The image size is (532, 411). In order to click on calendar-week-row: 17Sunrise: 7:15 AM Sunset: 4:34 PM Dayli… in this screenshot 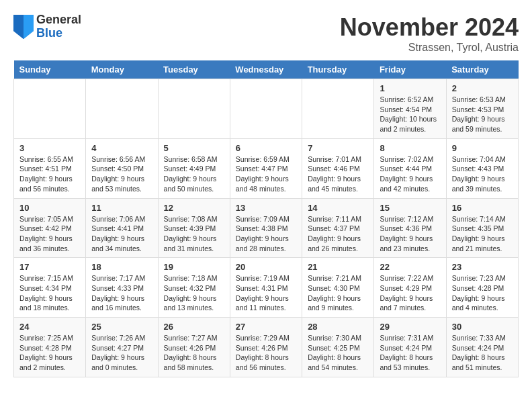, I will do `click(266, 287)`.